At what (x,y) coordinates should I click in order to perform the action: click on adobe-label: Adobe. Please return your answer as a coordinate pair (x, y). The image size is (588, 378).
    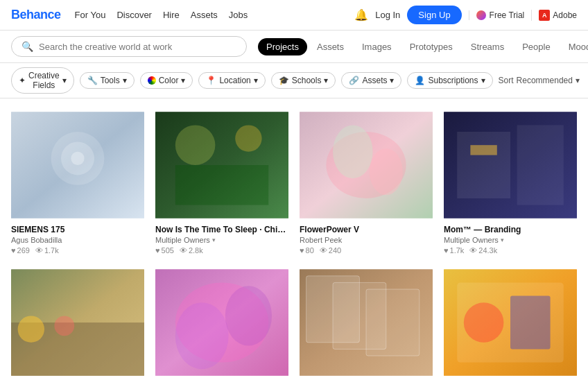
    Looking at the image, I should click on (564, 15).